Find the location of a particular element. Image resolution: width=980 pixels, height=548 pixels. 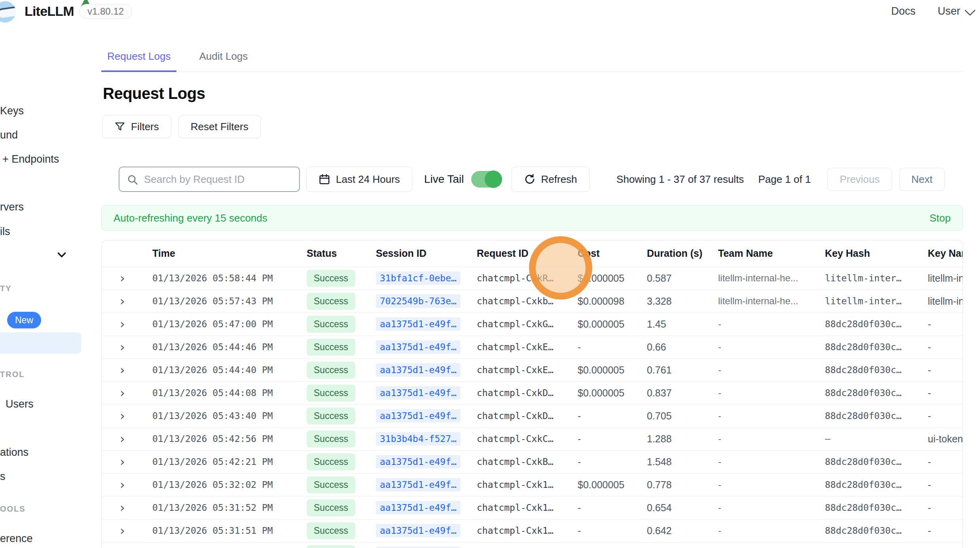

sidebar-item-internal-users: Users is located at coordinates (20, 404).